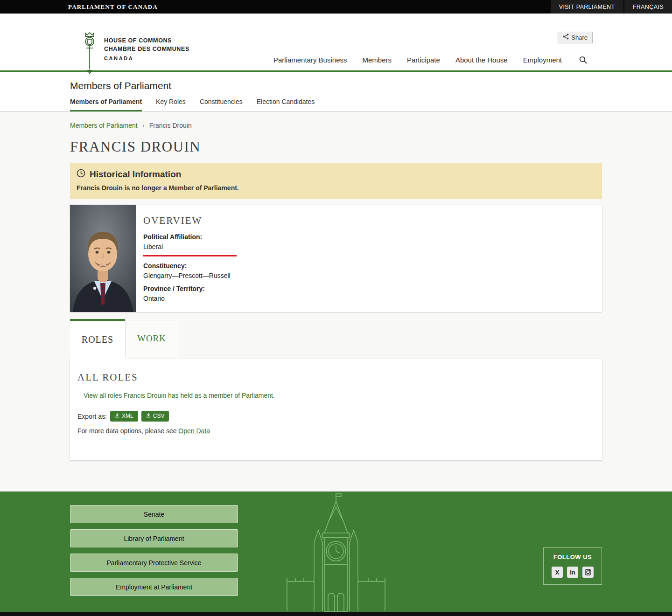  What do you see at coordinates (191, 258) in the screenshot?
I see `overview-body: OVERVIEW Political Affiliation: Liberal …` at bounding box center [191, 258].